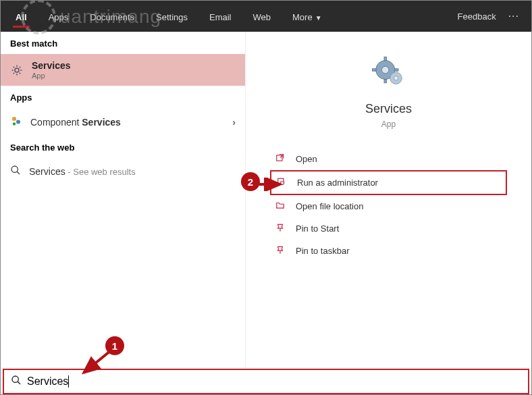 The width and height of the screenshot is (532, 395). Describe the element at coordinates (51, 70) in the screenshot. I see `best-match-text: Services App` at that location.